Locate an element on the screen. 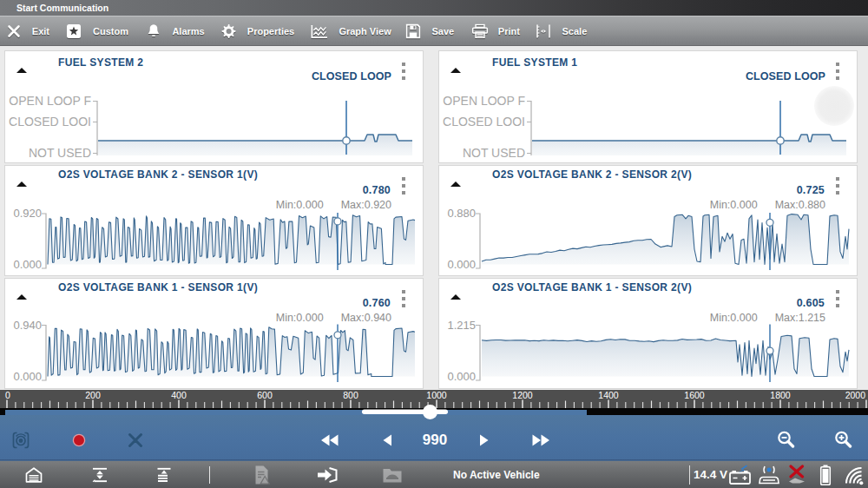 Image resolution: width=868 pixels, height=488 pixels. svg-text: 2000 is located at coordinates (856, 395).